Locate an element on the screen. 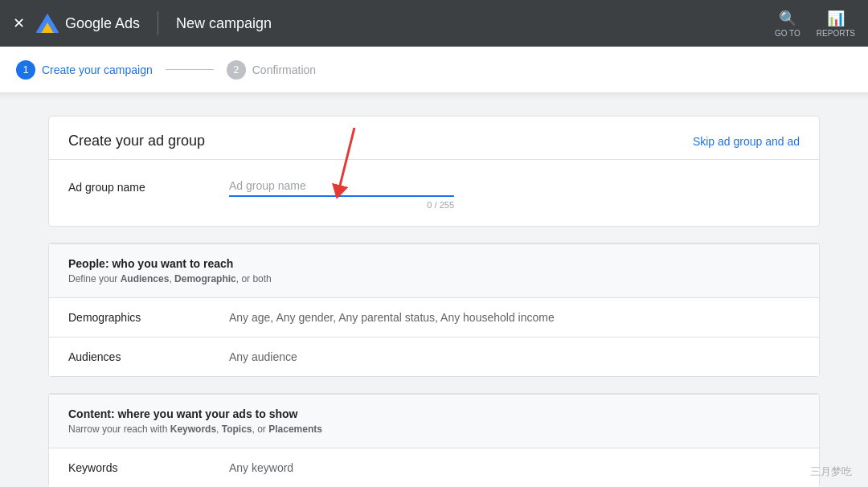 The image size is (868, 487). step-1: 1 Create your campaign is located at coordinates (84, 70).